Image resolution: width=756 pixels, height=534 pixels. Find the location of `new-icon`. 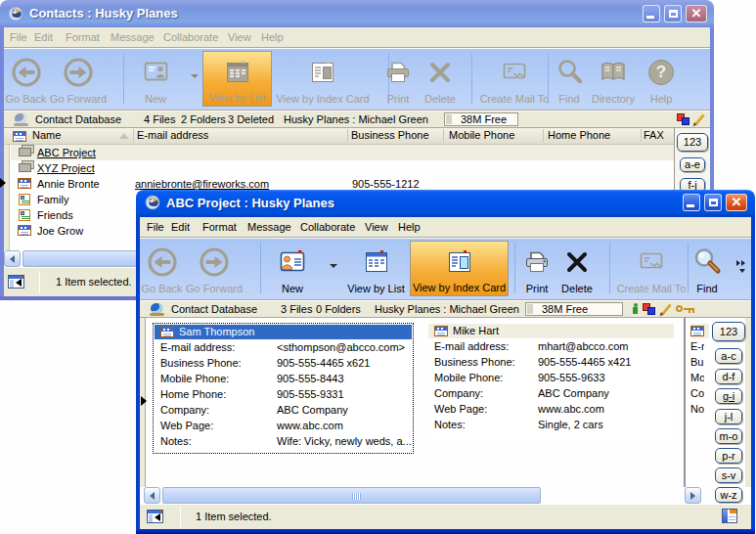

new-icon is located at coordinates (292, 262).